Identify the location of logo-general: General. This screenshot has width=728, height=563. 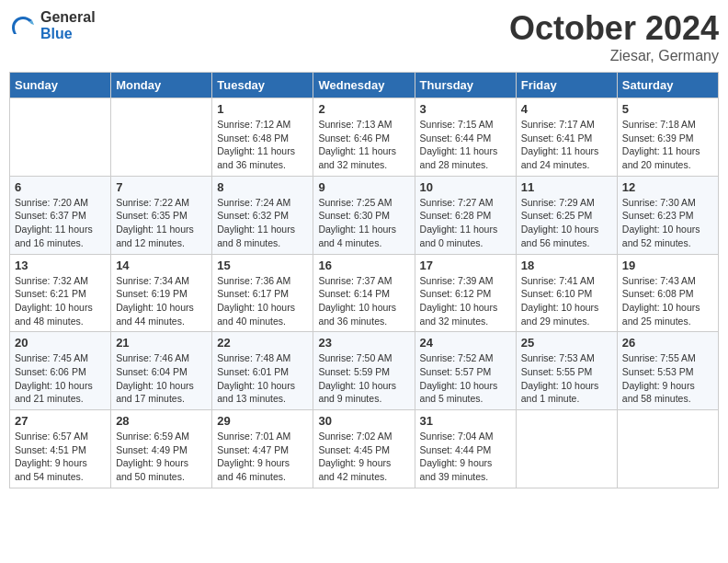
(68, 17).